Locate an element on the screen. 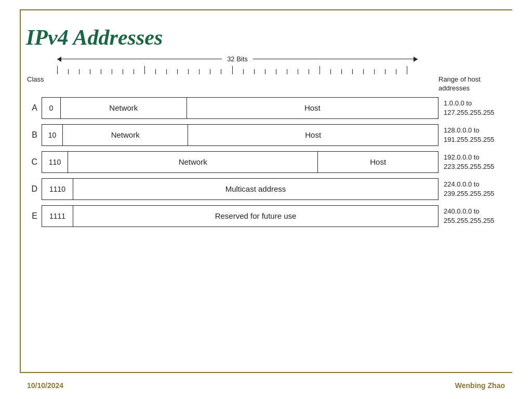  class-diagram: 10NetworkHost is located at coordinates (240, 135).